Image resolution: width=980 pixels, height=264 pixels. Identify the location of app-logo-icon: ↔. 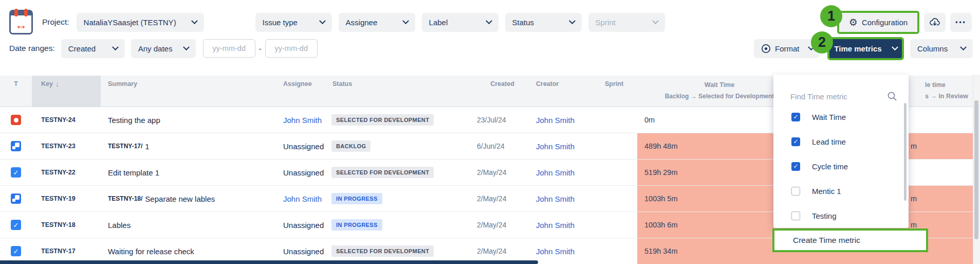
(21, 22).